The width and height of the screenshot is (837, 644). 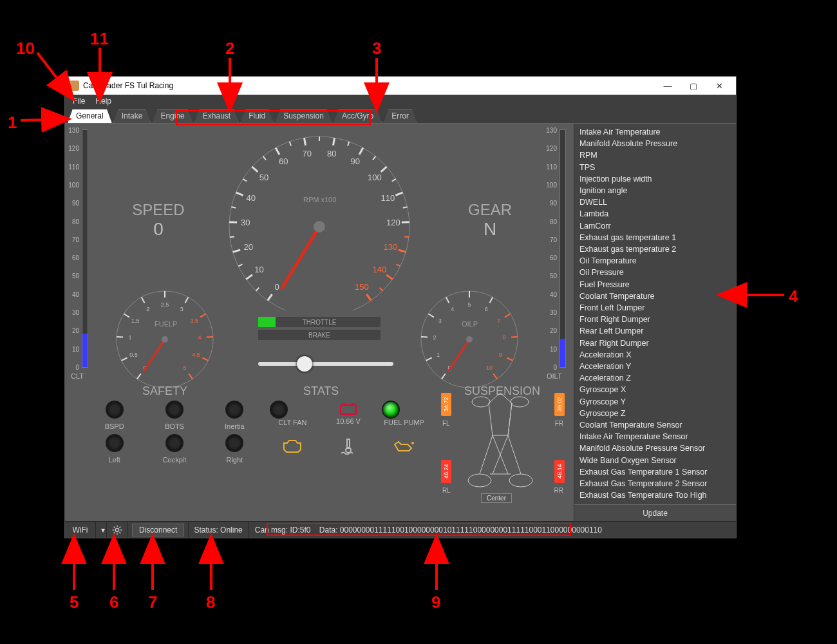 What do you see at coordinates (655, 343) in the screenshot?
I see `sensor-item: Rear Right Dumper` at bounding box center [655, 343].